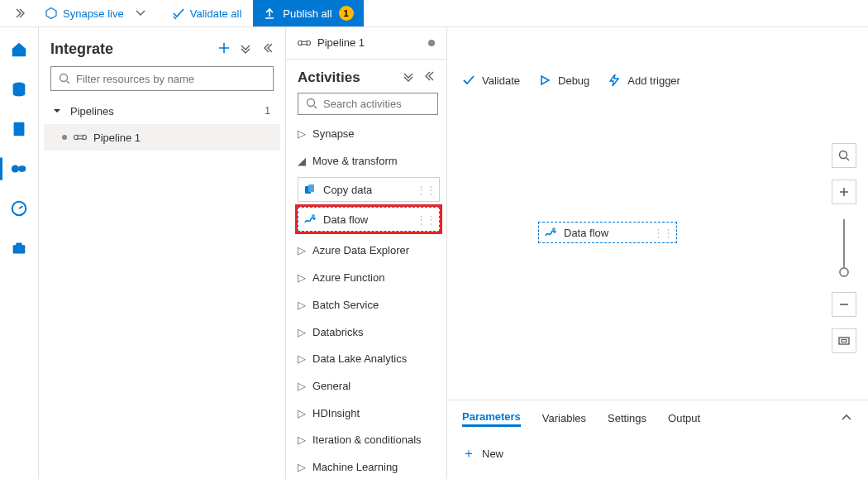  Describe the element at coordinates (369, 250) in the screenshot. I see `activity-group-ade: ▷Azure Data Explorer` at that location.